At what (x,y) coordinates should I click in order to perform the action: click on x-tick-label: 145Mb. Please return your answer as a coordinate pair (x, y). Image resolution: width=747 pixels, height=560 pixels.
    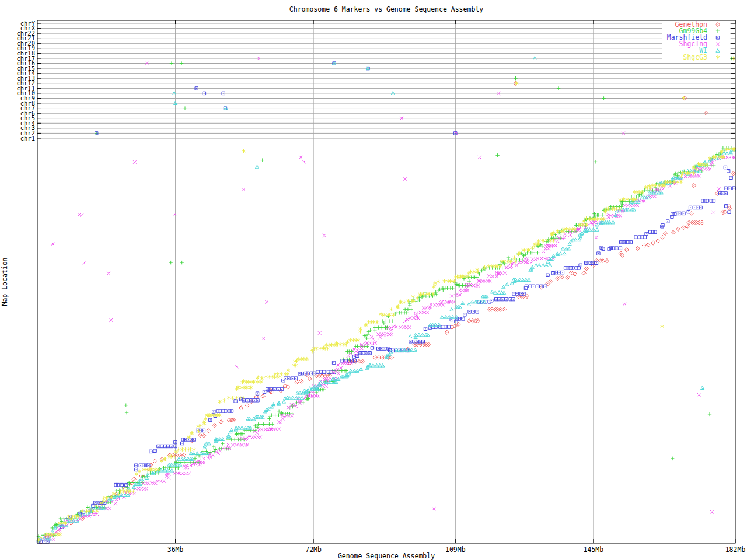
    Looking at the image, I should click on (594, 550).